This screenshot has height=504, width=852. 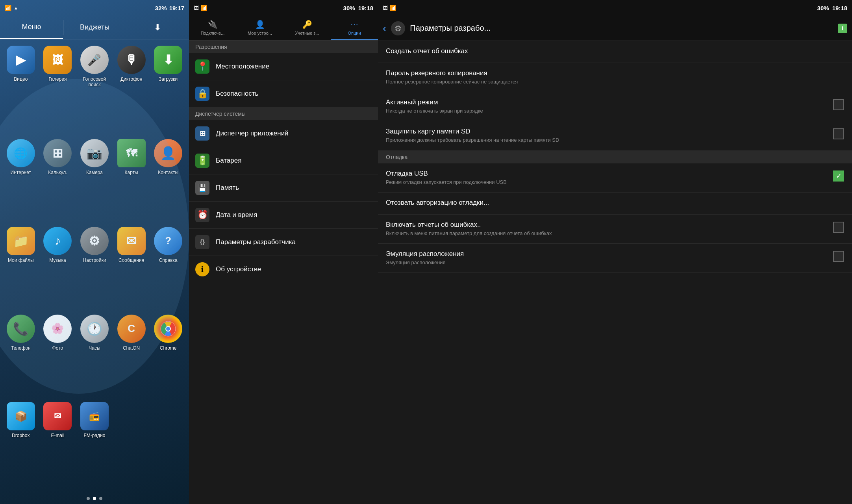 What do you see at coordinates (236, 215) in the screenshot?
I see `settings-datetime-label: Дата и время` at bounding box center [236, 215].